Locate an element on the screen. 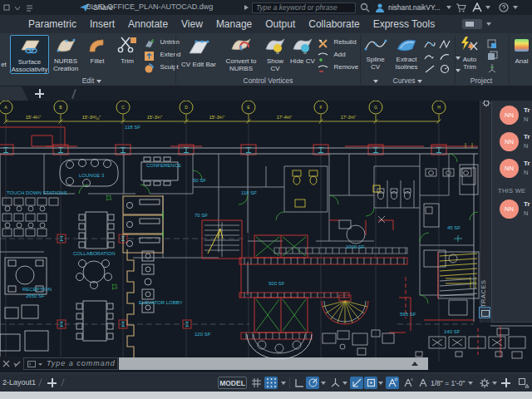 This screenshot has width=532, height=399. new-layout-button is located at coordinates (52, 382).